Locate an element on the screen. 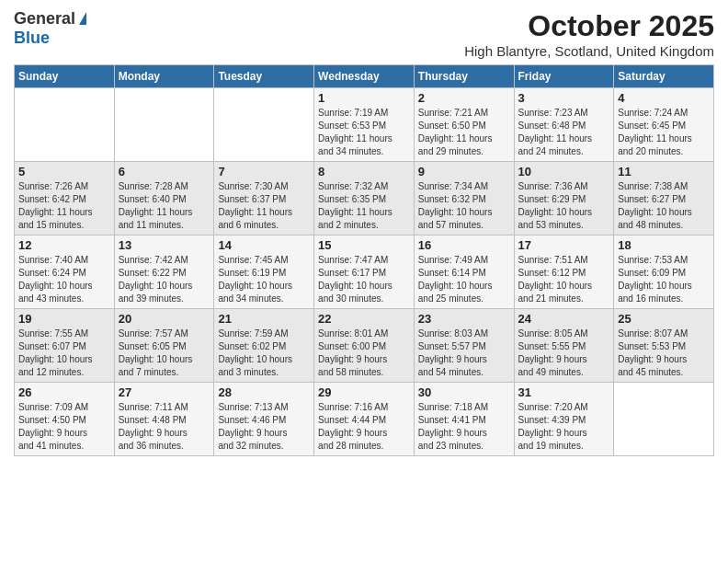 The height and width of the screenshot is (563, 728). calendar-cell: 3Sunrise: 7:23 AM Sunset: 6:48 PM Daylig… is located at coordinates (564, 125).